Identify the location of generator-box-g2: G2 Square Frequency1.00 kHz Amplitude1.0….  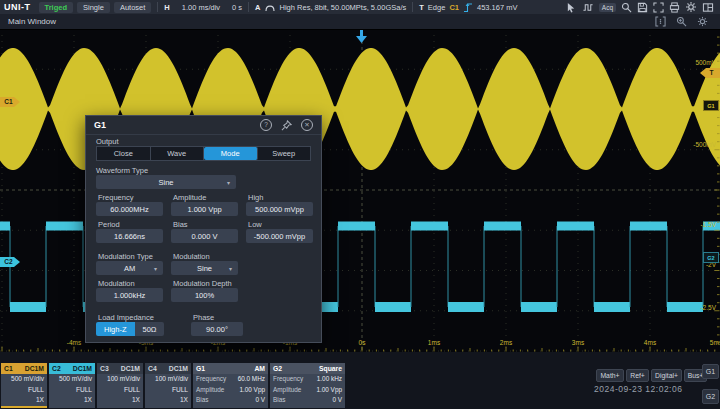
(308, 386).